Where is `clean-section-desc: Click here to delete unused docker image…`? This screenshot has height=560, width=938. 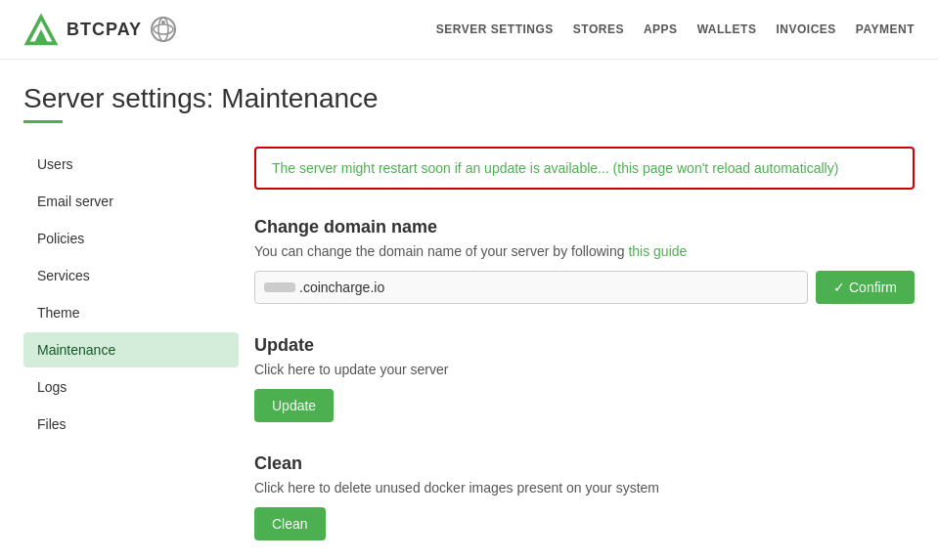
clean-section-desc: Click here to delete unused docker image… is located at coordinates (585, 488).